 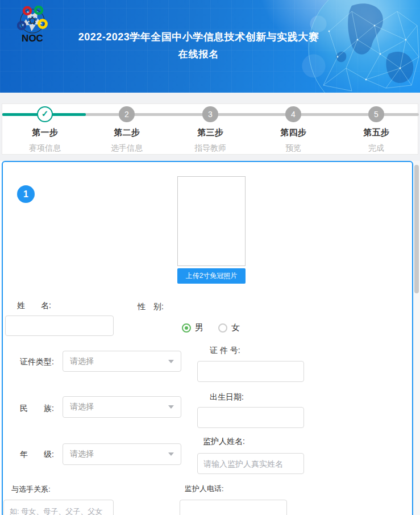 What do you see at coordinates (293, 130) in the screenshot?
I see `stepper-step-4: 4 第四步 预览` at bounding box center [293, 130].